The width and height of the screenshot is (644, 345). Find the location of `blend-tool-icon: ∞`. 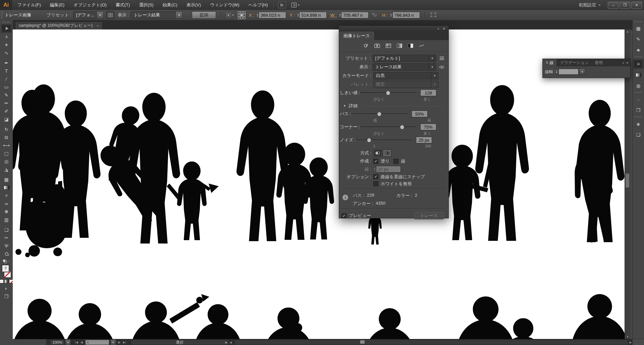

blend-tool-icon: ∞ is located at coordinates (6, 204).